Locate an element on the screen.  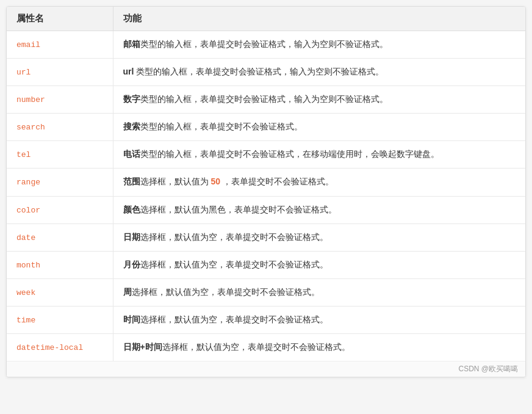
desc-cell: 电话类型的输入框，表单提交时不会验证格式，在移动端使用时，会唤起数字键盘。 is located at coordinates (319, 155).